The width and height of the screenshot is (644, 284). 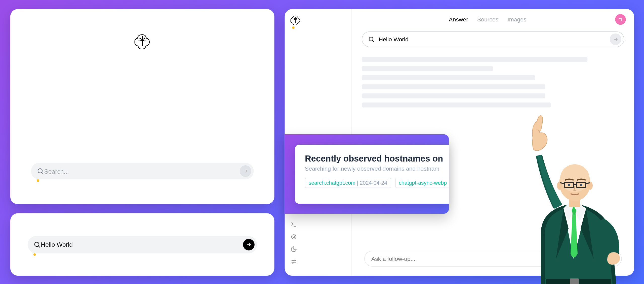 I want to click on search-bar, so click(x=493, y=39).